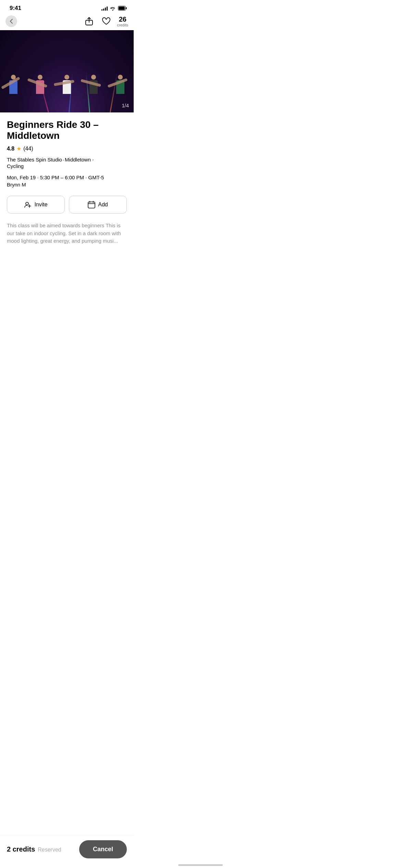 The image size is (401, 868). What do you see at coordinates (34, 160) in the screenshot?
I see `studio-name: The Stables Spin Studio` at bounding box center [34, 160].